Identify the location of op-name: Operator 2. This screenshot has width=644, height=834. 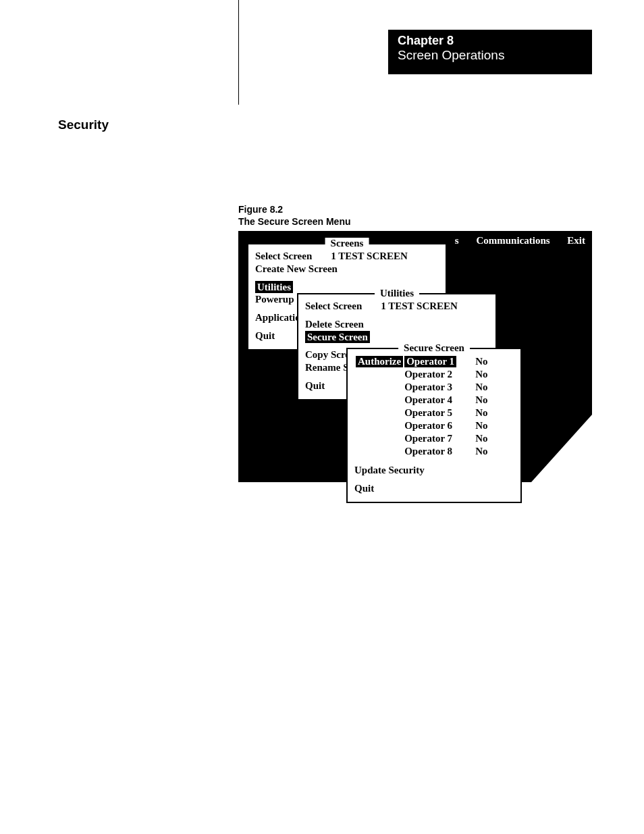
(439, 374).